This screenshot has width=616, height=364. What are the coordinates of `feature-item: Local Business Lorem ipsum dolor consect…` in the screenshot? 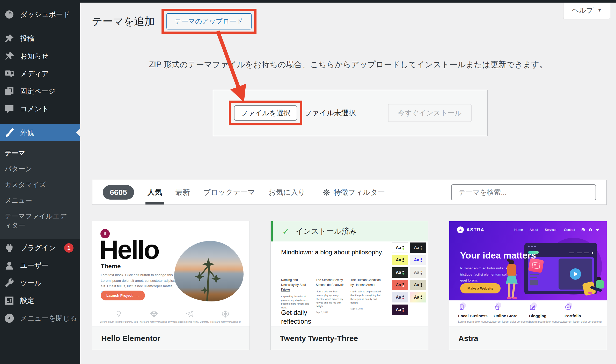 It's located at (475, 315).